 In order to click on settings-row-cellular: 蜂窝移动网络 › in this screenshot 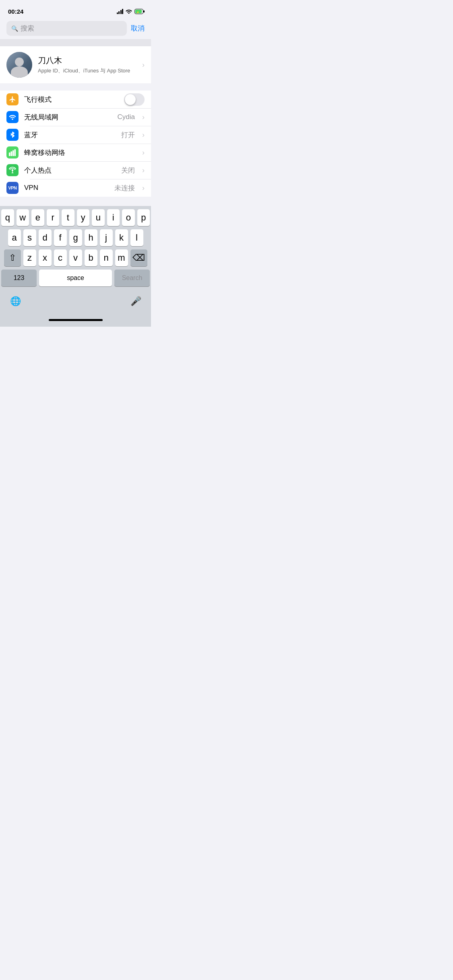, I will do `click(76, 152)`.